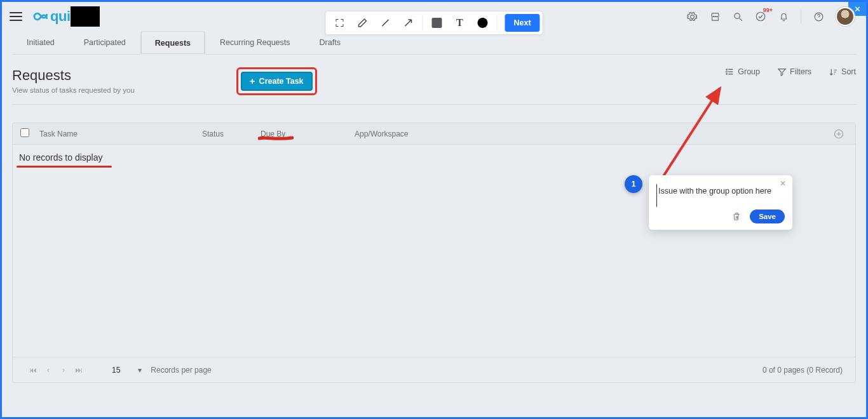 This screenshot has width=868, height=419. I want to click on filters-action: Filters, so click(794, 72).